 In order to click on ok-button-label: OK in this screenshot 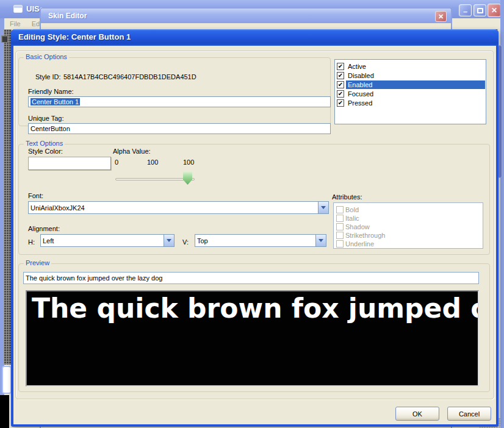, I will do `click(417, 414)`.